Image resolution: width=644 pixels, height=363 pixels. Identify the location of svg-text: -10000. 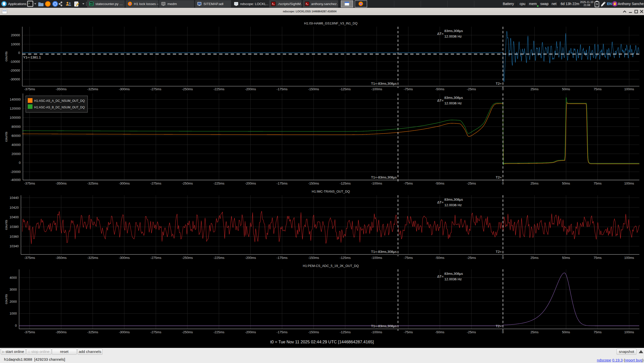
(15, 62).